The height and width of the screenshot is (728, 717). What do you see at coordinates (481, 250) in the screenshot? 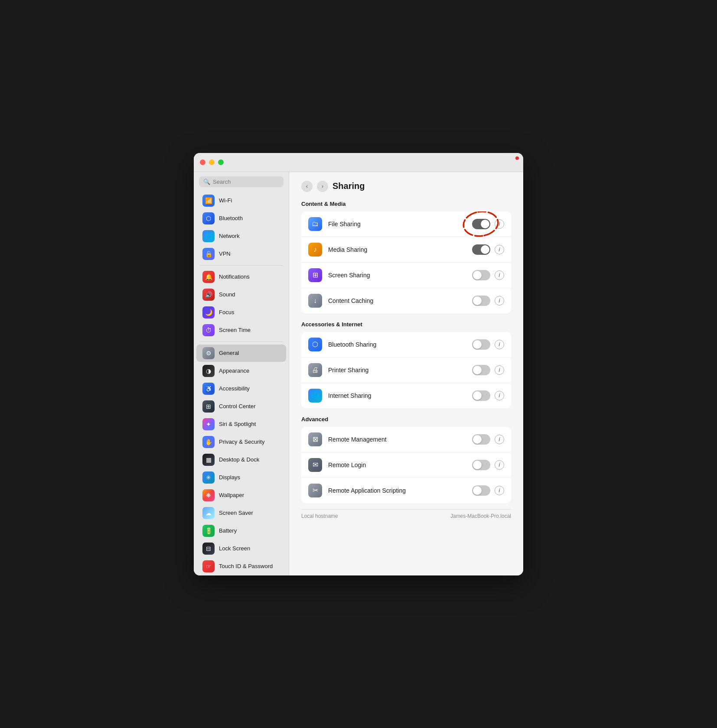
I see `media-sharing-toggle` at bounding box center [481, 250].